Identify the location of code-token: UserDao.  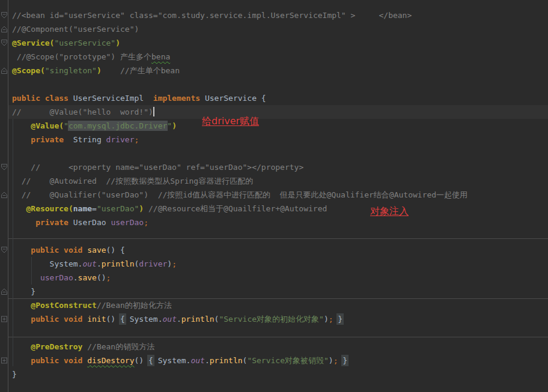
(90, 222).